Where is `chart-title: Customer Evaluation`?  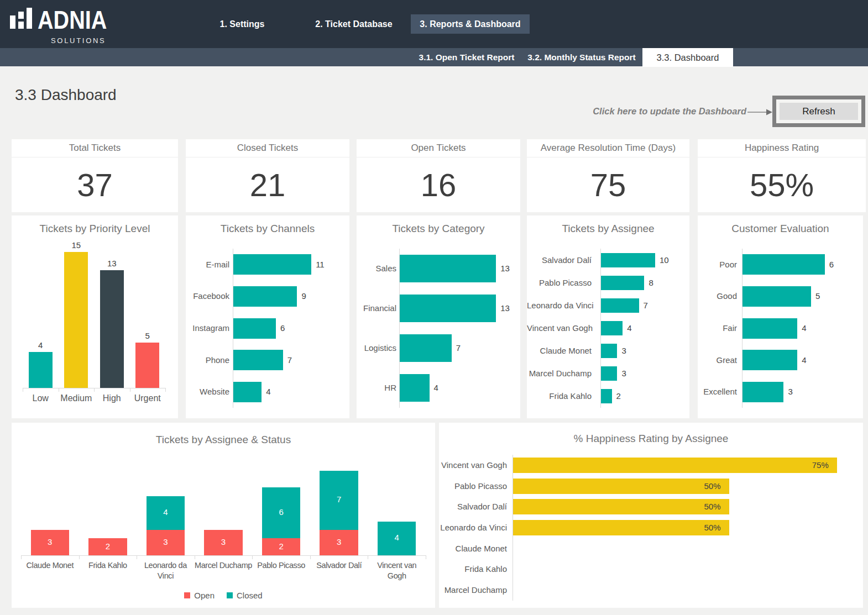 chart-title: Customer Evaluation is located at coordinates (781, 229).